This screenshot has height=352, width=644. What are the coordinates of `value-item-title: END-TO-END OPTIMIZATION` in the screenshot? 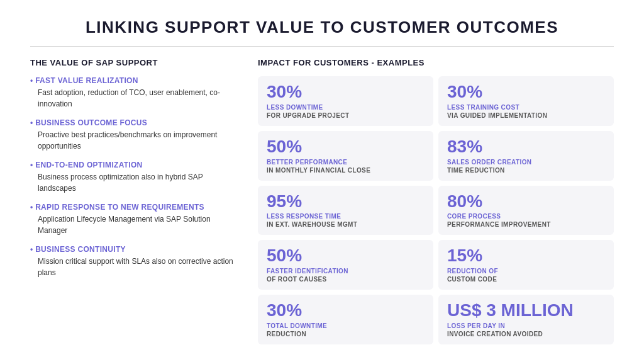 It's located at (134, 165).